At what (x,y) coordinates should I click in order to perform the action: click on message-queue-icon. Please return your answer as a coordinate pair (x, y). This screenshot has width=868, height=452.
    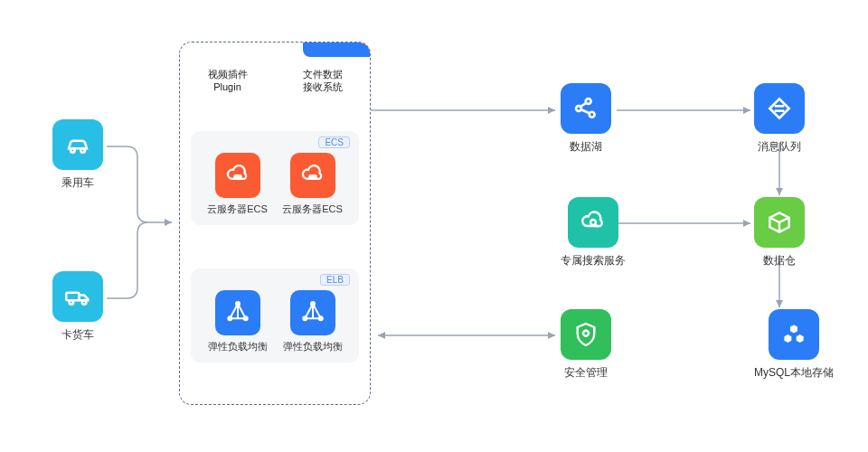
    Looking at the image, I should click on (779, 108).